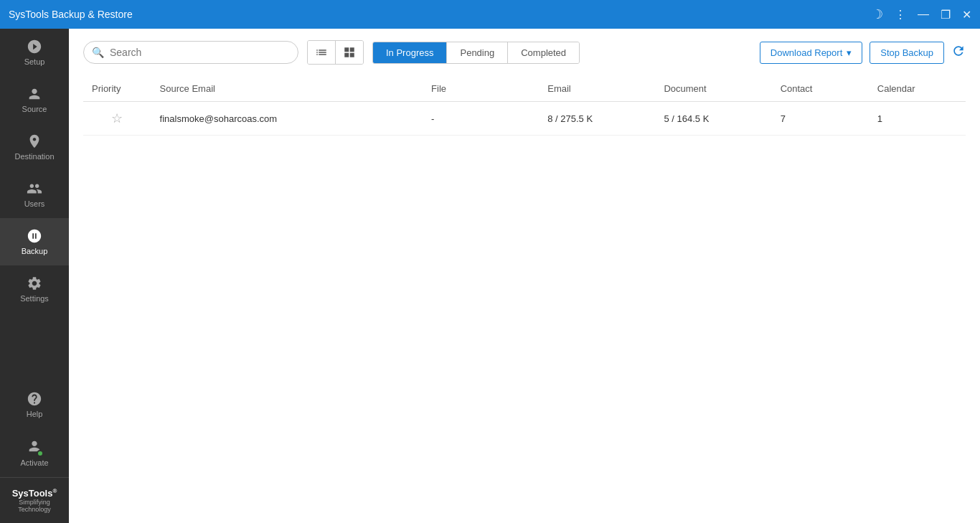 The image size is (980, 523). What do you see at coordinates (118, 89) in the screenshot?
I see `col-header-priority: Priority` at bounding box center [118, 89].